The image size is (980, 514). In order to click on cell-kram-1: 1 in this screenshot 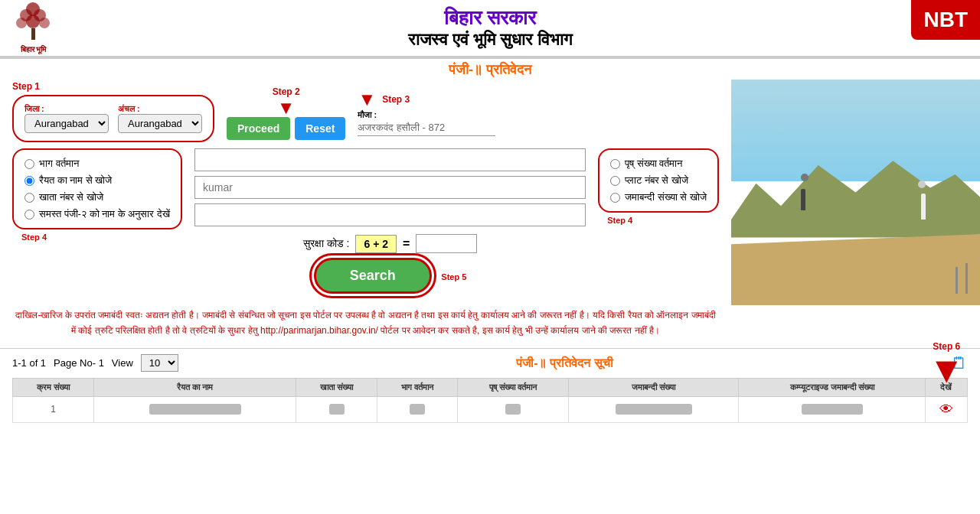, I will do `click(54, 409)`.